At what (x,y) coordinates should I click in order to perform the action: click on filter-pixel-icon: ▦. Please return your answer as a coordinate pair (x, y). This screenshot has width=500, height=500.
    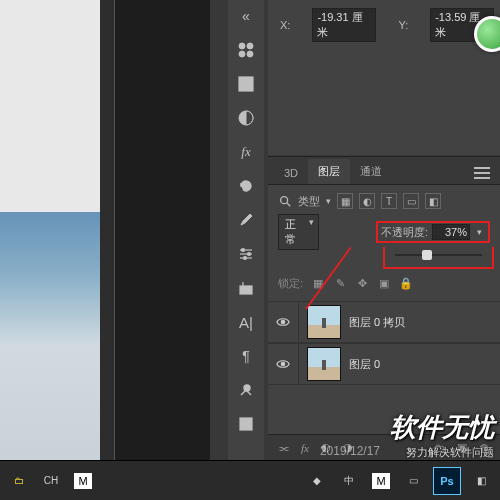
    Looking at the image, I should click on (345, 201).